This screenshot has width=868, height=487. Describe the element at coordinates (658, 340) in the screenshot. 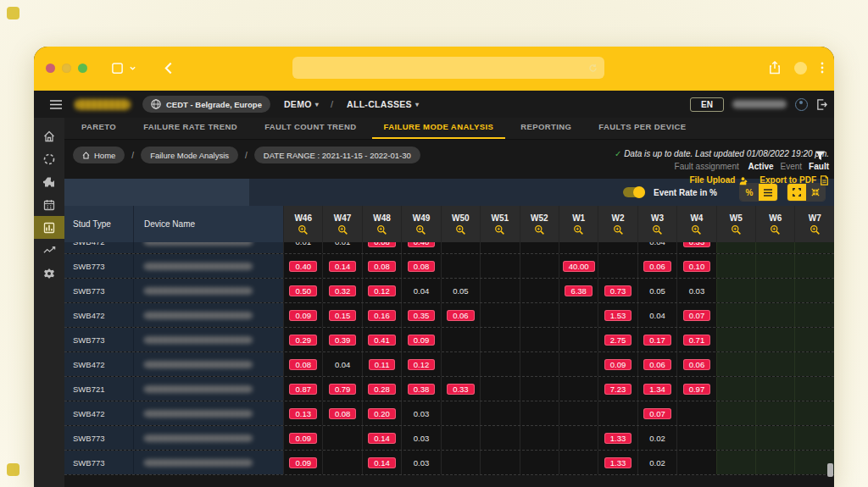

I see `event-rate-badge: 0.17` at that location.